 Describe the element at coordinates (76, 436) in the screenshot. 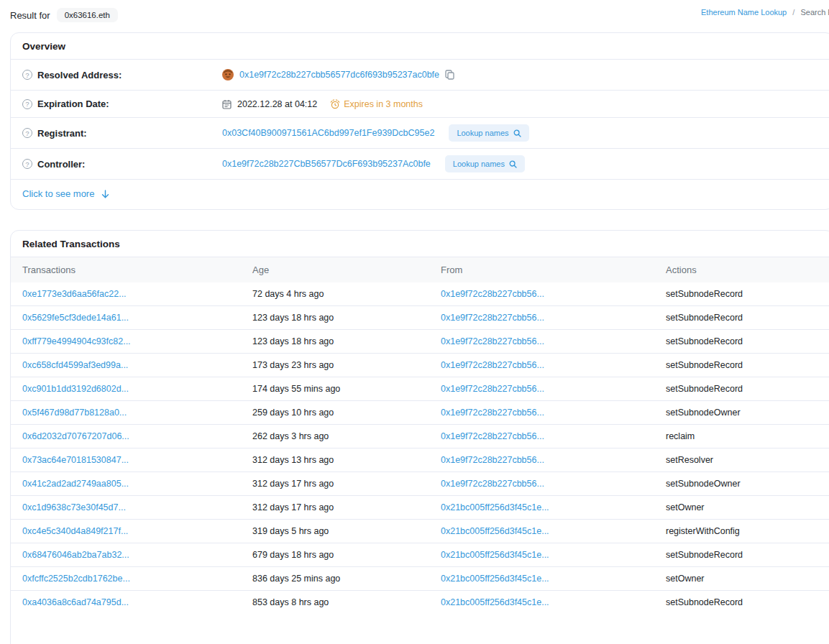

I see `transaction-hash-link: 0x6d2032d70767207d06...` at that location.